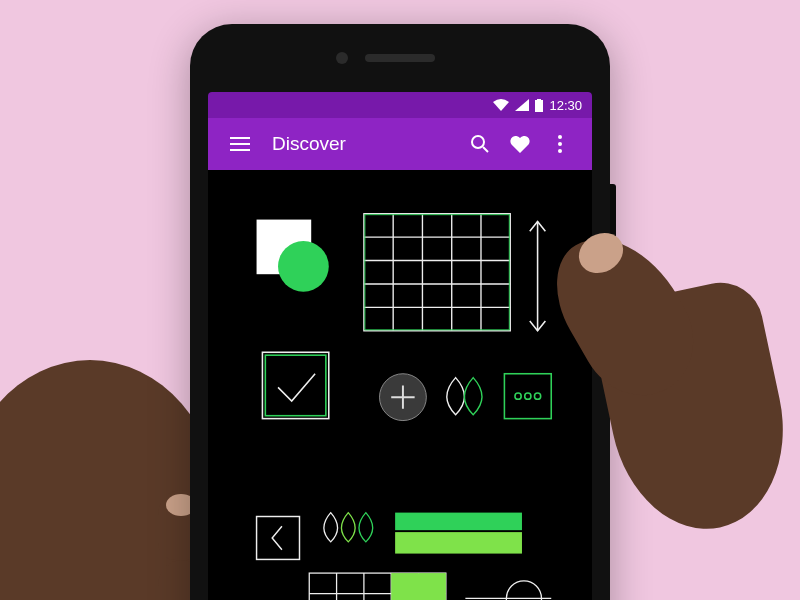  Describe the element at coordinates (480, 144) in the screenshot. I see `search-icon` at that location.